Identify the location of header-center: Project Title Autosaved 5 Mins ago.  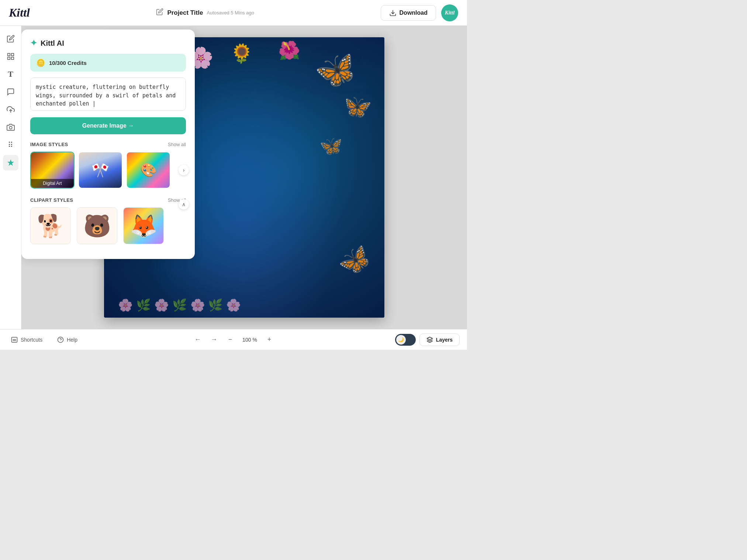
(205, 13).